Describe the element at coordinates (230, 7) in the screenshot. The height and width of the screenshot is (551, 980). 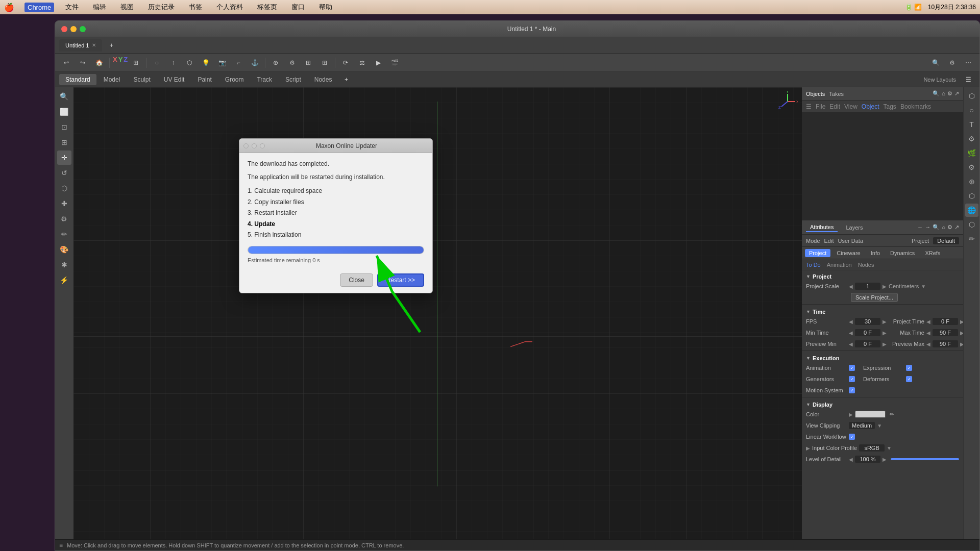
I see `menu-profile: 个人资料` at that location.